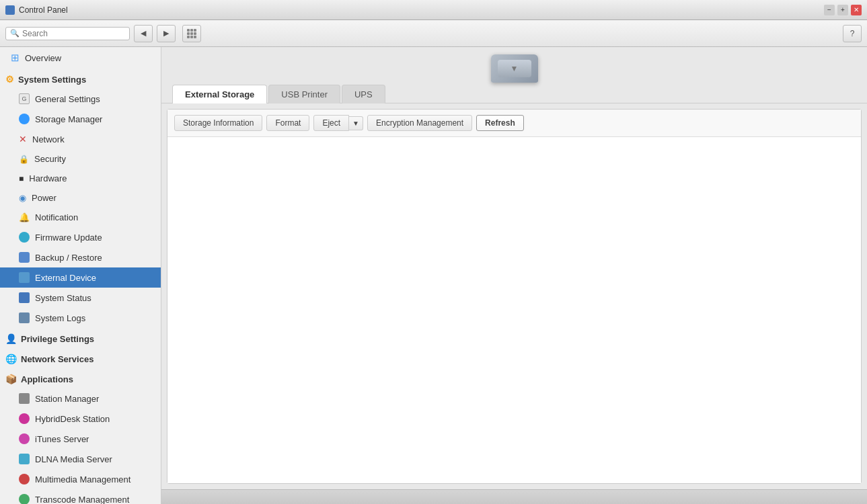 The width and height of the screenshot is (867, 504). I want to click on device-visual: ▼, so click(515, 69).